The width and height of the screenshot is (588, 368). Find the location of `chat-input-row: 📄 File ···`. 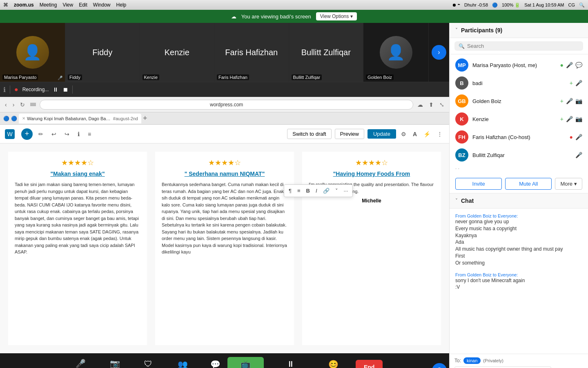

chat-input-row: 📄 File ··· is located at coordinates (519, 367).